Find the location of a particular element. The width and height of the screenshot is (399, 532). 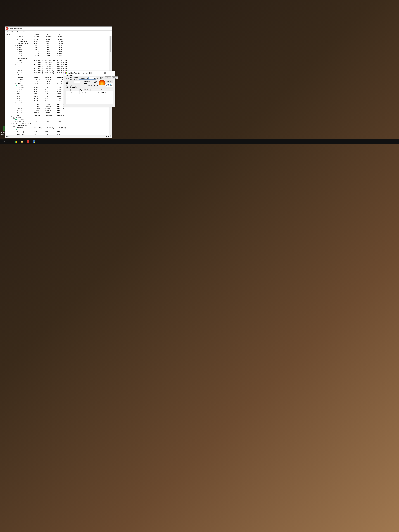

sensor-row: ┈ System Agent Offset+0.000 V+0.000 V+0.… is located at coordinates (58, 43).